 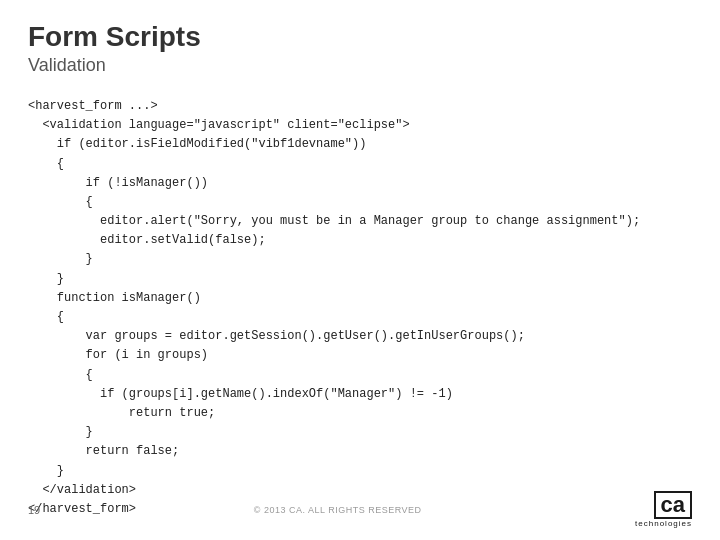 I want to click on code-line: editor.setValid(false);, so click(x=360, y=240).